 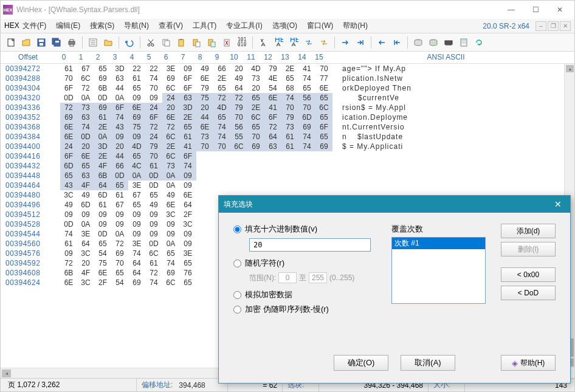 I want to click on dod-button: < DoD, so click(x=528, y=293).